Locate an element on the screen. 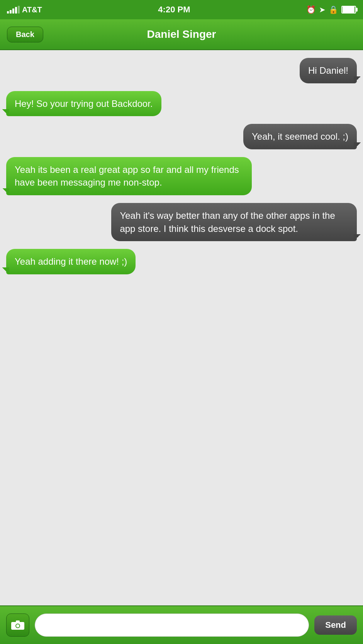 The width and height of the screenshot is (363, 644). message-row: Yeah its been a real great app so far an… is located at coordinates (182, 176).